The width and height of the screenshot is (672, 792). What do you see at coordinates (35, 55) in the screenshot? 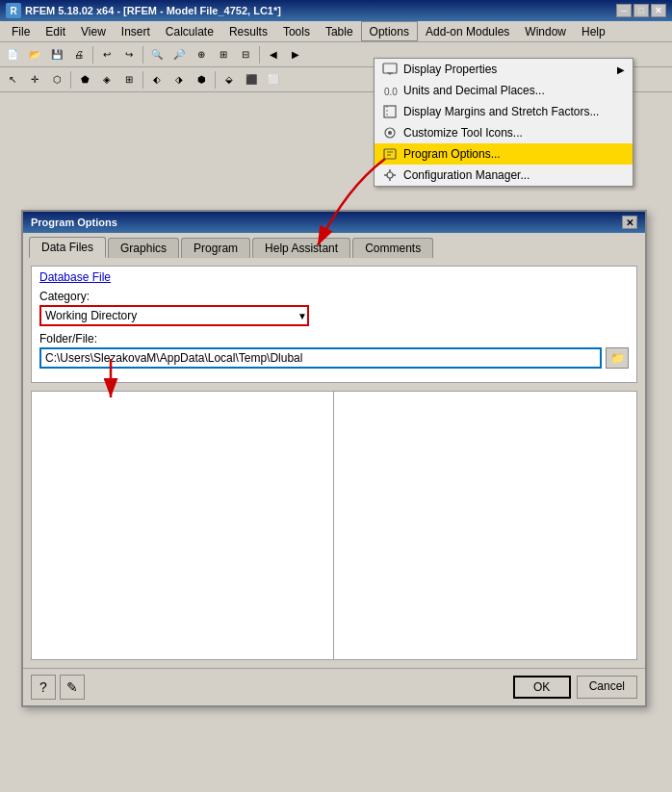
I see `toolbar-open: 📂` at bounding box center [35, 55].